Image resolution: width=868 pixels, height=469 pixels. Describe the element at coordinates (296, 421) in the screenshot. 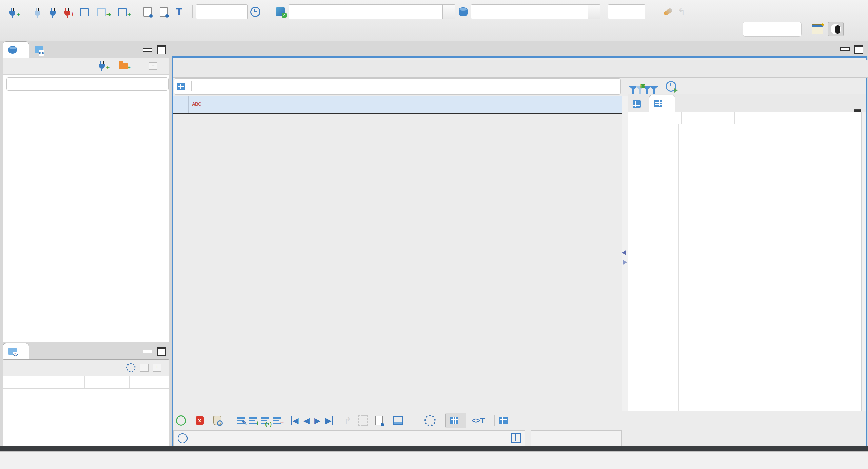

I see `first-row-button: ◀` at that location.